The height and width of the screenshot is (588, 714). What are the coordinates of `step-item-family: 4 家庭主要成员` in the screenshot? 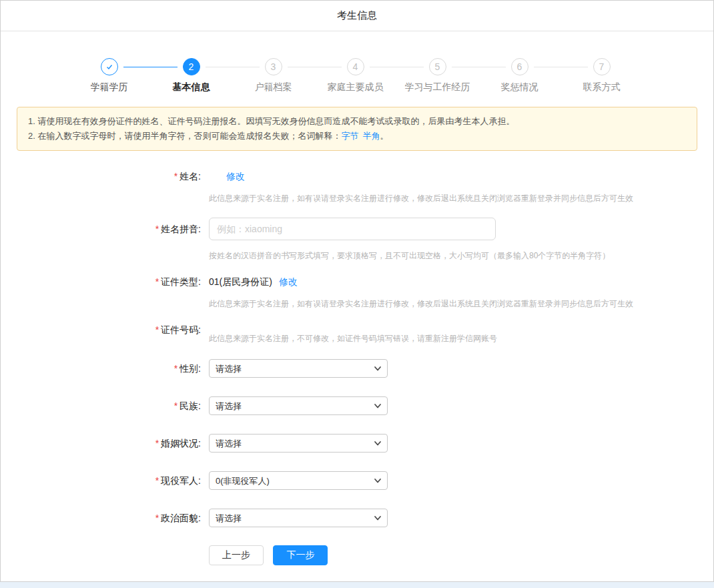 It's located at (355, 76).